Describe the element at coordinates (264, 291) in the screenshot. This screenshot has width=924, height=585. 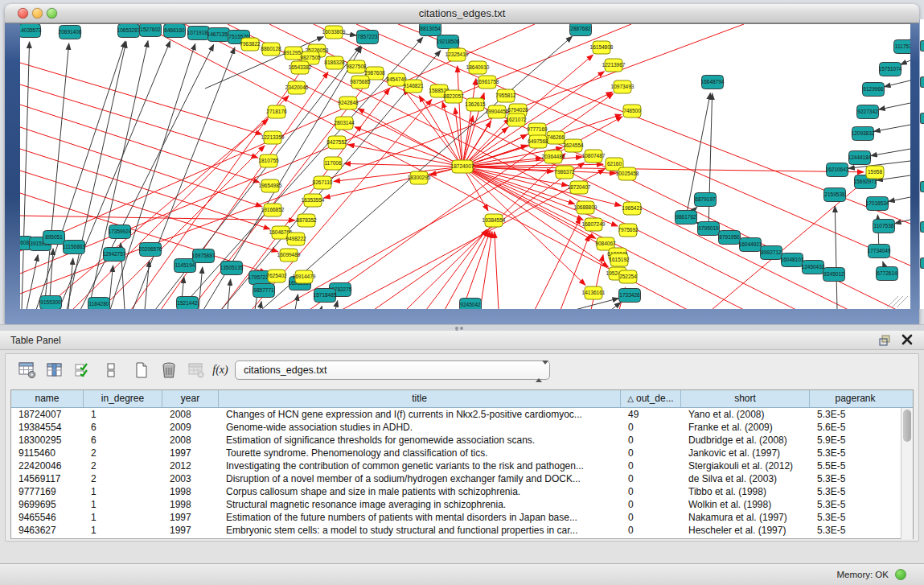
I see `graph-node: 9857771` at that location.